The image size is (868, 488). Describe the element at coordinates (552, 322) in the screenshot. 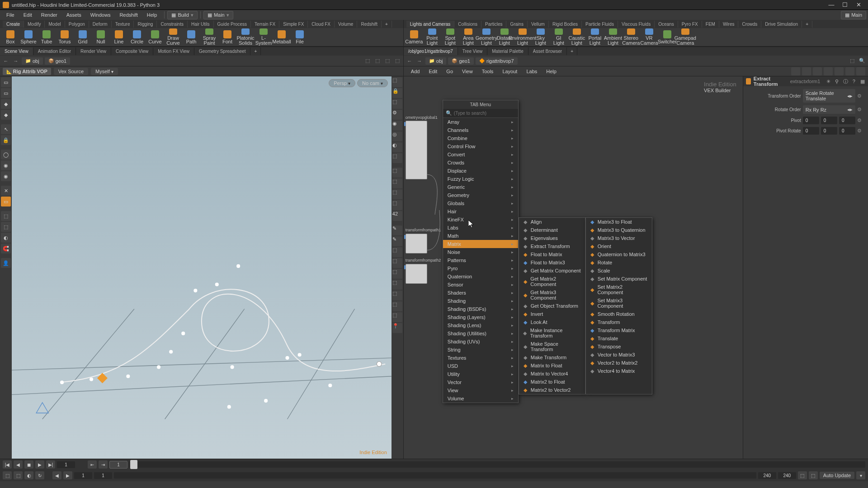

I see `submenu-item: ◆Look At` at that location.